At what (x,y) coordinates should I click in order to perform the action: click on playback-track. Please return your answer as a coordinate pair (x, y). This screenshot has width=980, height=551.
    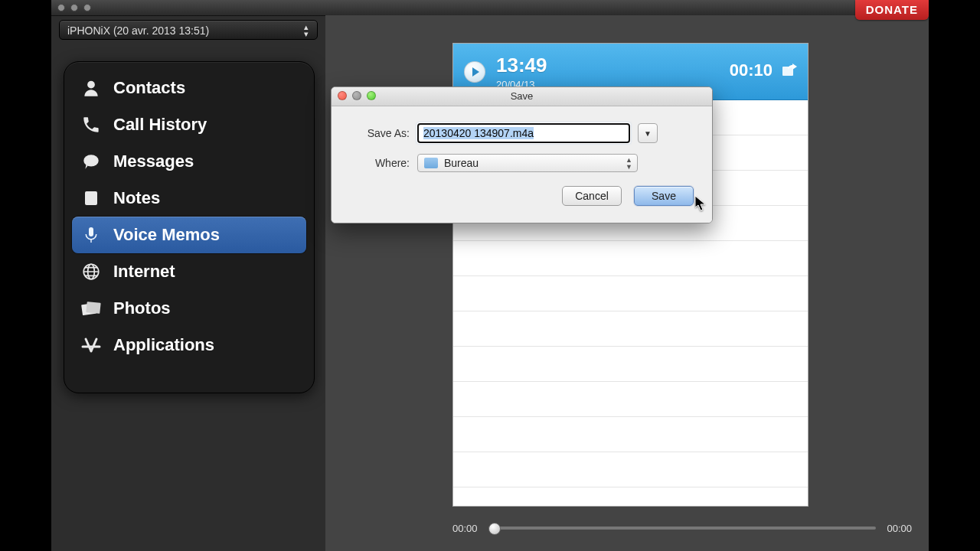
    Looking at the image, I should click on (683, 528).